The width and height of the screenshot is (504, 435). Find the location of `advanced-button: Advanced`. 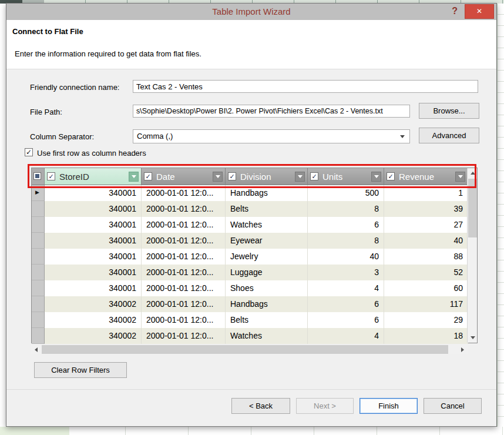

advanced-button: Advanced is located at coordinates (449, 135).